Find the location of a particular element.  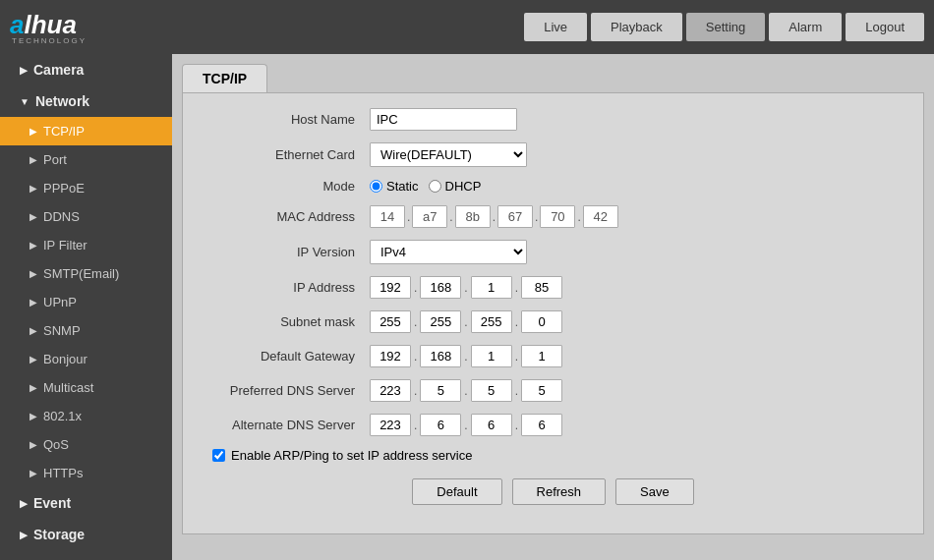

ipaddress-control: . . . is located at coordinates (466, 287).